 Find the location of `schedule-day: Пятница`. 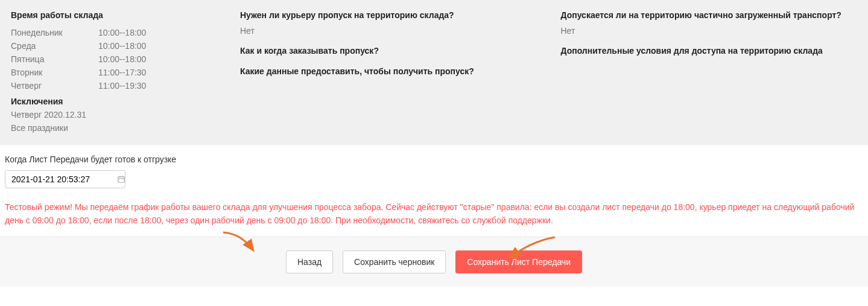

schedule-day: Пятница is located at coordinates (54, 59).